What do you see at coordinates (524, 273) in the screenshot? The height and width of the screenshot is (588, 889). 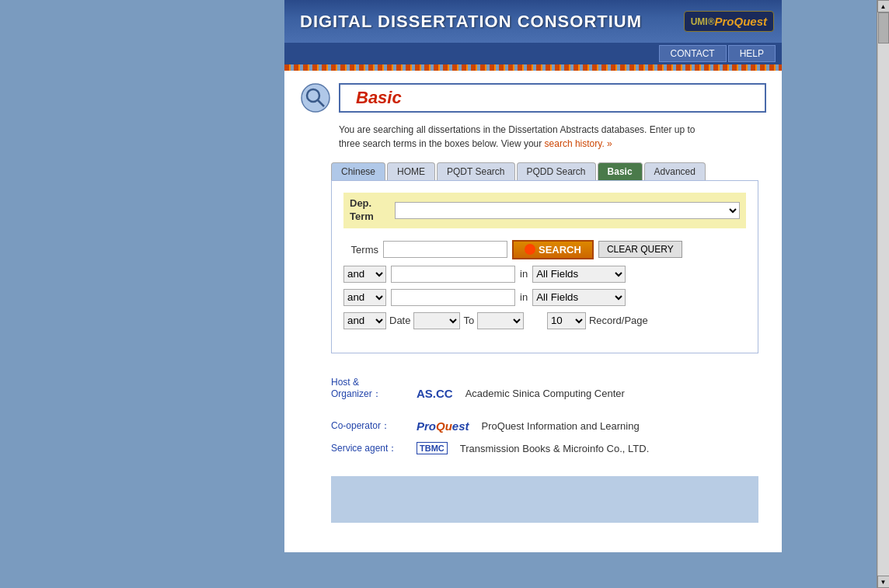 I see `in-label-1: in` at bounding box center [524, 273].